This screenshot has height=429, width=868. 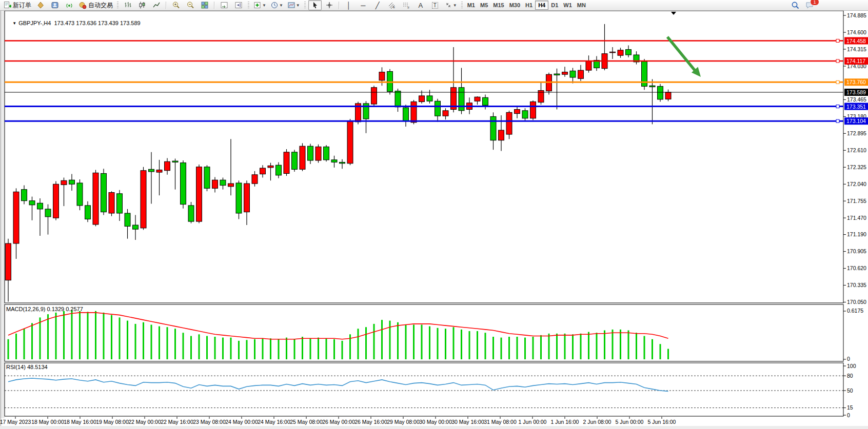 What do you see at coordinates (810, 5) in the screenshot?
I see `notifications-button: 1` at bounding box center [810, 5].